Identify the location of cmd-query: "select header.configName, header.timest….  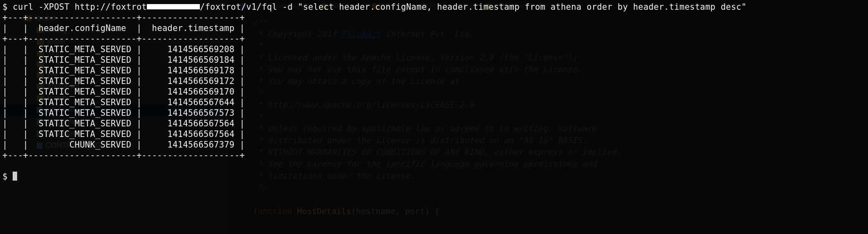
(522, 7).